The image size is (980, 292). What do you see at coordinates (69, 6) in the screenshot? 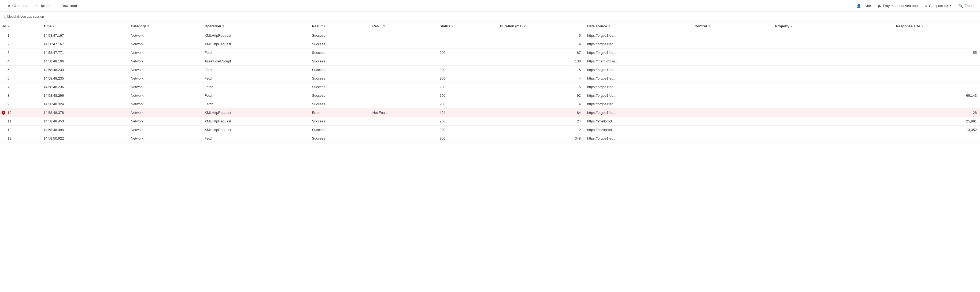
I see `download-label: Download` at bounding box center [69, 6].